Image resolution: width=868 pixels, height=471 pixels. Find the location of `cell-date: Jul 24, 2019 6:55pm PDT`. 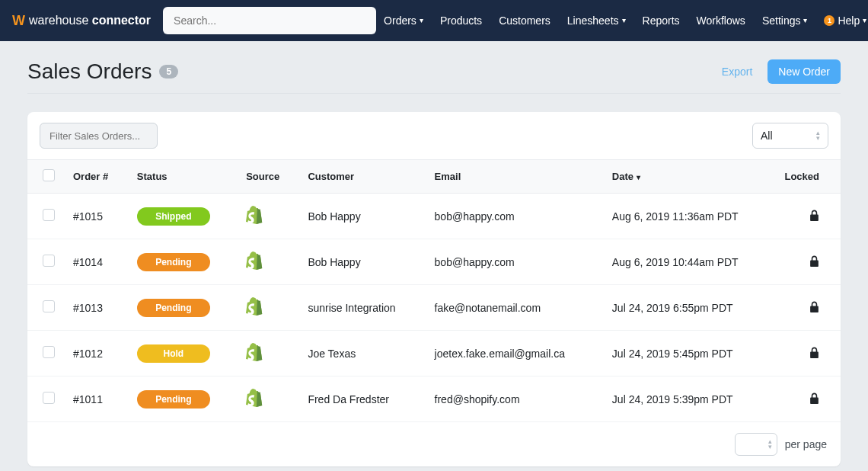

cell-date: Jul 24, 2019 6:55pm PDT is located at coordinates (690, 308).